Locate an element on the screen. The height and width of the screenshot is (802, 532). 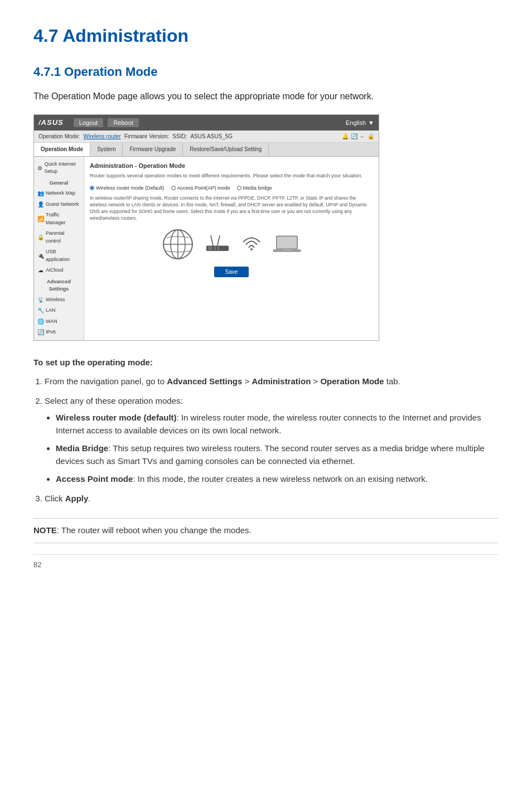
mode-description: In wireless router/IP sharing mode, Rout… is located at coordinates (231, 209).